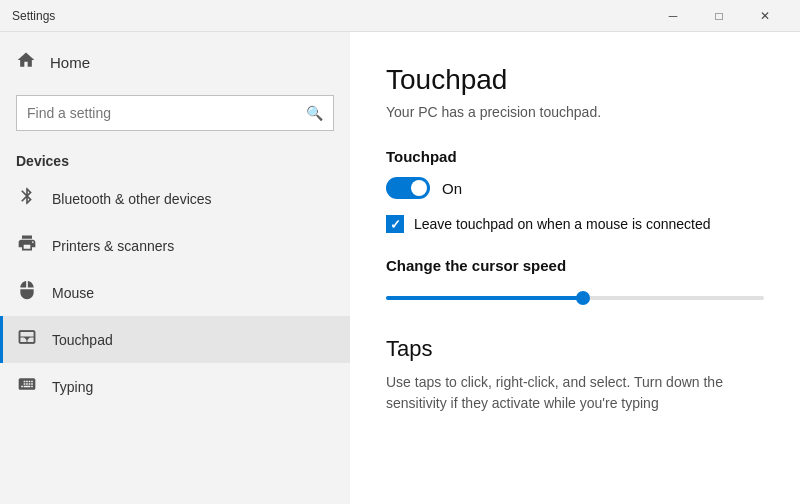  I want to click on title-bar: Settings ─ □ ✕, so click(400, 16).